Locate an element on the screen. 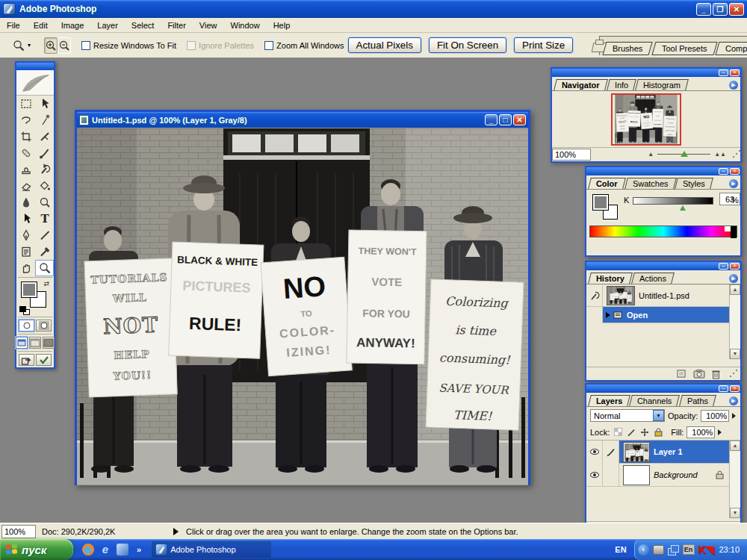 This screenshot has height=560, width=747. print-size-button: Print Size is located at coordinates (544, 45).